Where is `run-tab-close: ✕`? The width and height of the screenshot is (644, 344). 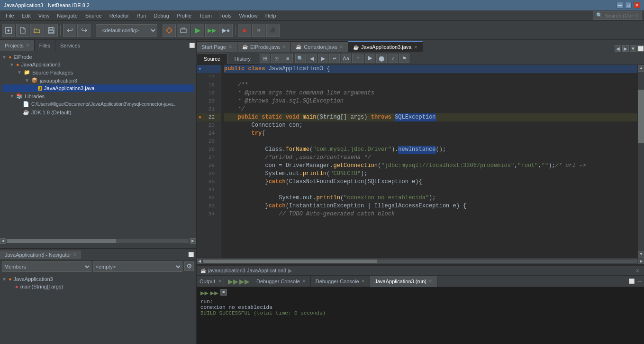 run-tab-close: ✕ is located at coordinates (430, 281).